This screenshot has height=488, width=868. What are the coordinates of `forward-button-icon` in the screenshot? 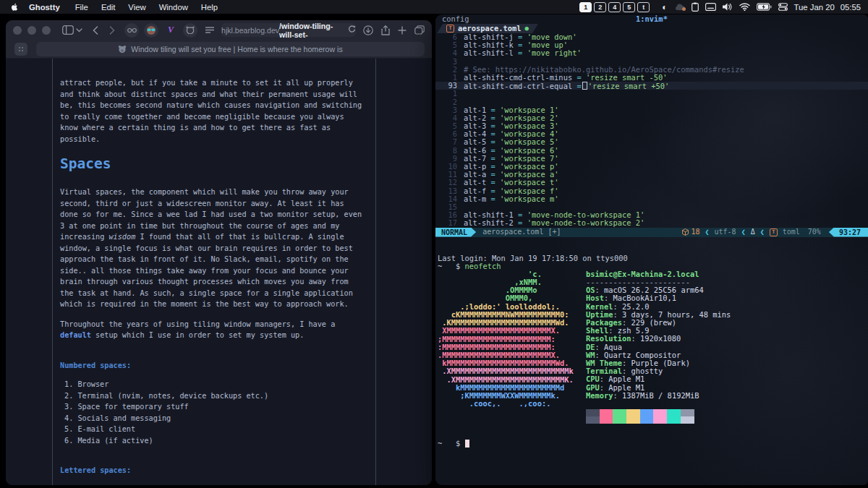 It's located at (112, 30).